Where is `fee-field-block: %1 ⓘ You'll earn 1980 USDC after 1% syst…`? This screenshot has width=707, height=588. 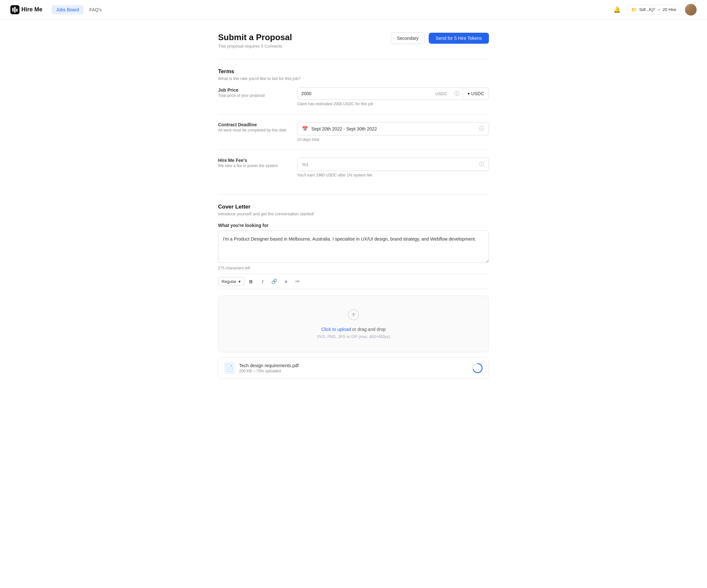
fee-field-block: %1 ⓘ You'll earn 1980 USDC after 1% syst… is located at coordinates (393, 168).